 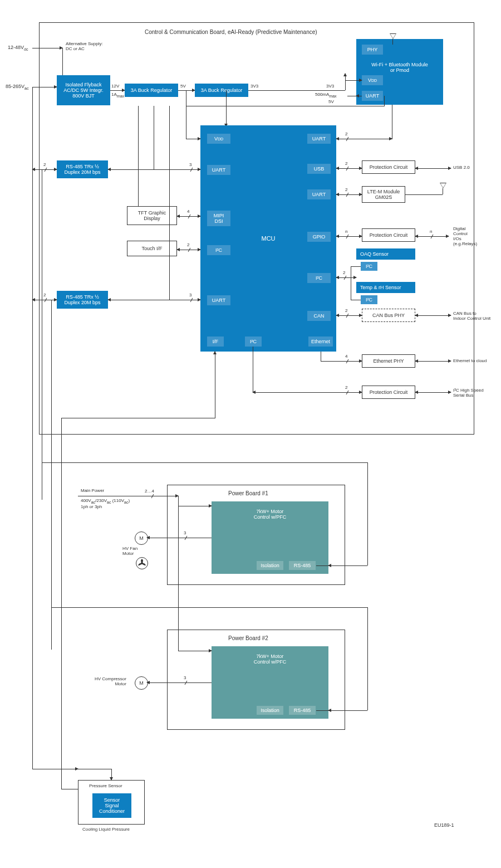 What do you see at coordinates (219, 300) in the screenshot?
I see `mcu-uart2: UART` at bounding box center [219, 300].